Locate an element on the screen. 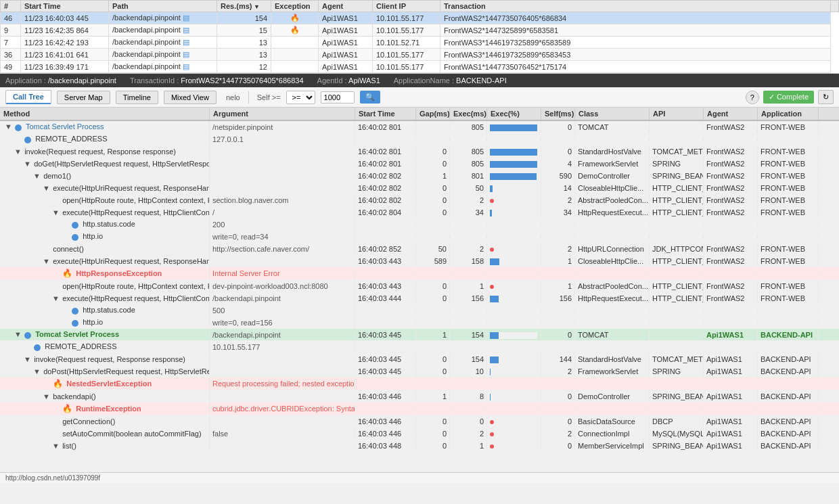 The image size is (839, 504). col-h-method: Method is located at coordinates (105, 114).